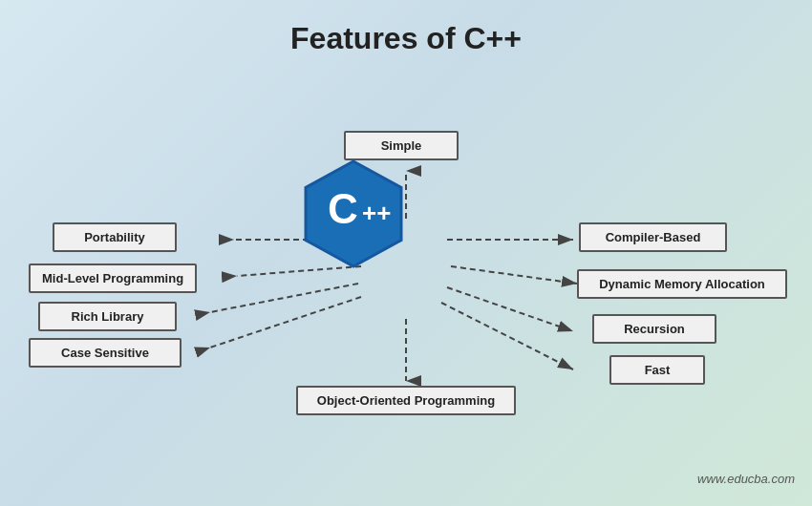  I want to click on feature-recursion: Recursion, so click(654, 328).